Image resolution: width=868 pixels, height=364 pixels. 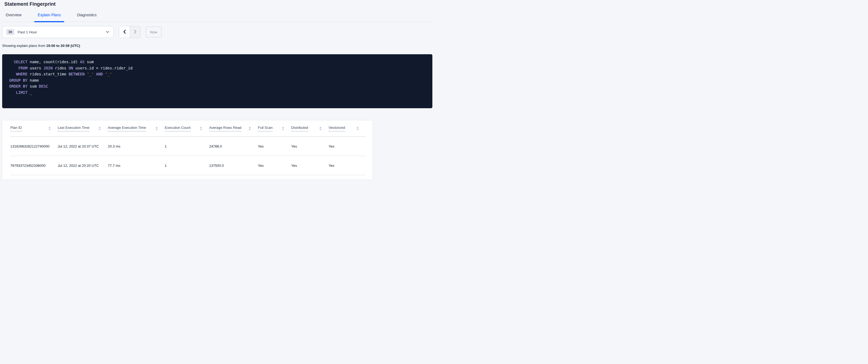 I want to click on time-range-dropdown: 1h Past 1 Hour, so click(x=58, y=32).